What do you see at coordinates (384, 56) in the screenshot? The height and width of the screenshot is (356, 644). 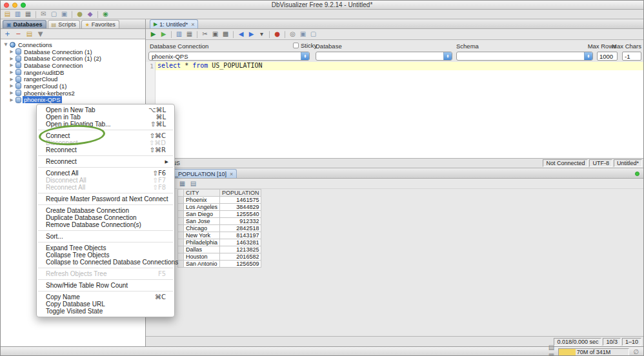 I see `database-combo: ▴▾` at bounding box center [384, 56].